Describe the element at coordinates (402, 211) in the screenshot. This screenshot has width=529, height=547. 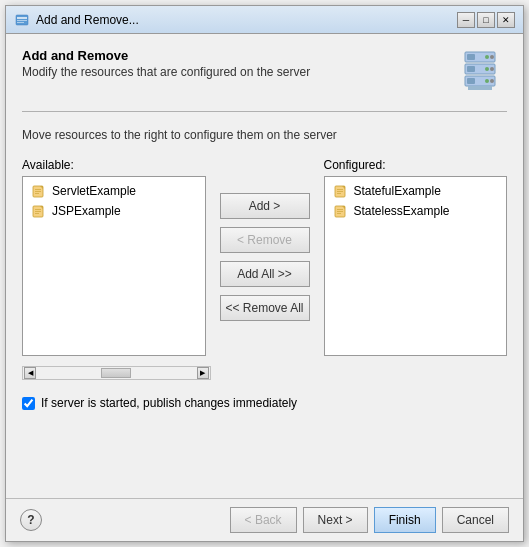
I see `list-item-label: StatelessExample` at that location.